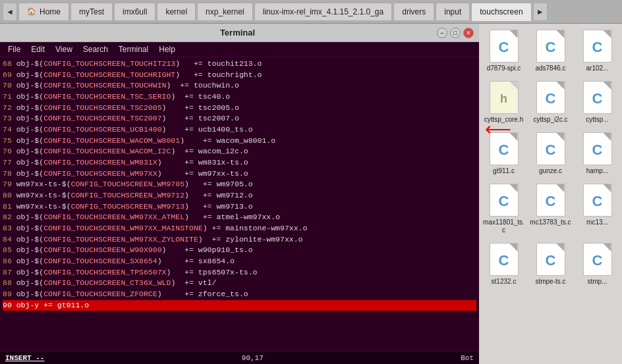 This screenshot has width=622, height=364. I want to click on list-item: Cstmpe-ts.c, so click(551, 264).